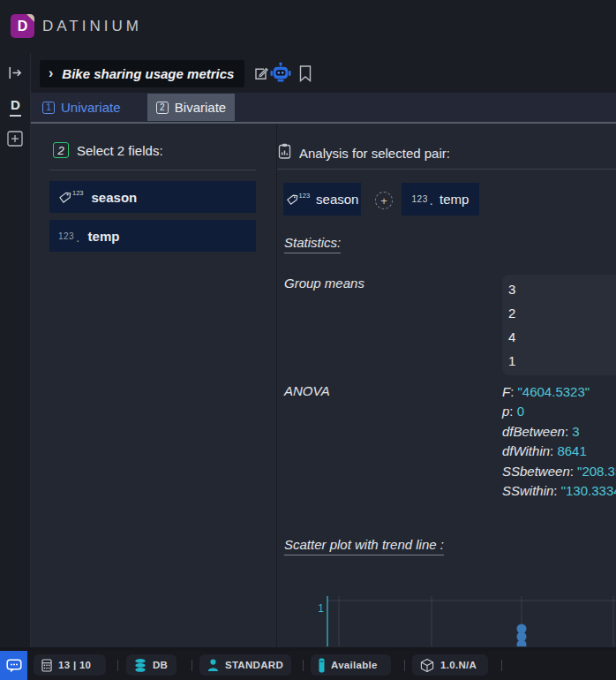 This screenshot has height=680, width=616. Describe the element at coordinates (70, 665) in the screenshot. I see `status-grid-size: 13 | 10` at that location.